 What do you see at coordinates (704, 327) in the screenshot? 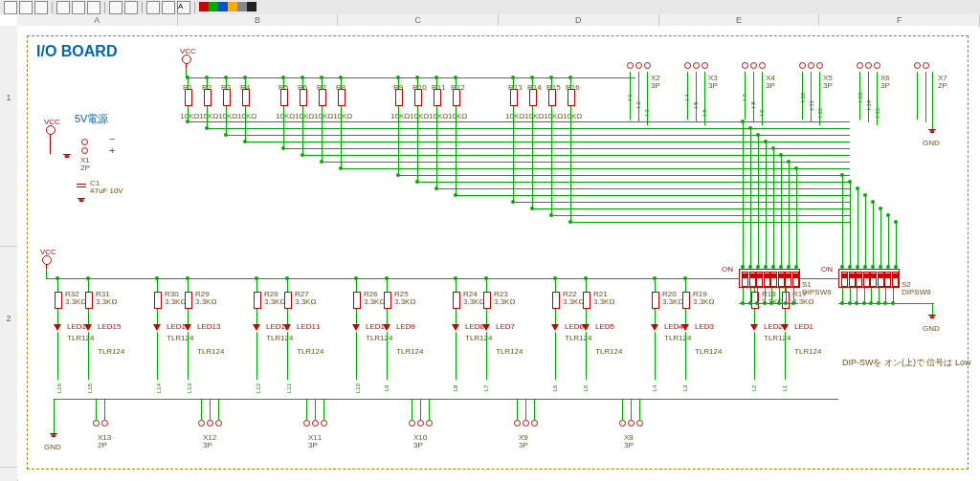
I see `led-name: LED3` at bounding box center [704, 327].